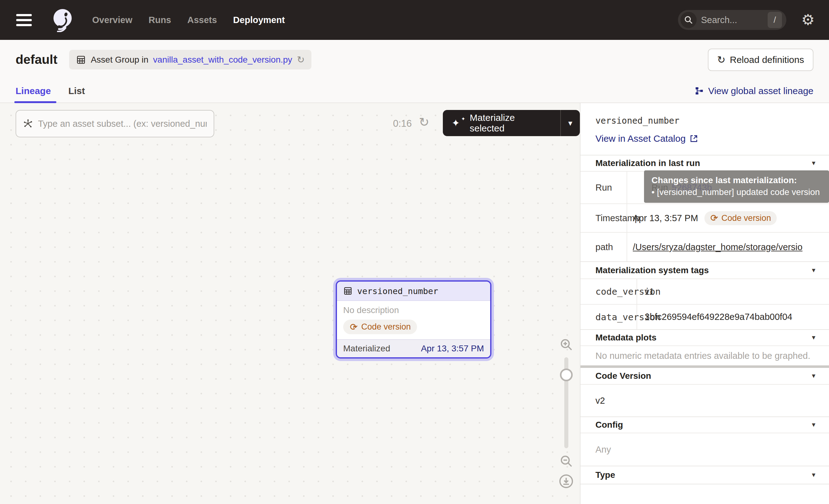 The width and height of the screenshot is (829, 504). I want to click on path-row-label: path, so click(604, 247).